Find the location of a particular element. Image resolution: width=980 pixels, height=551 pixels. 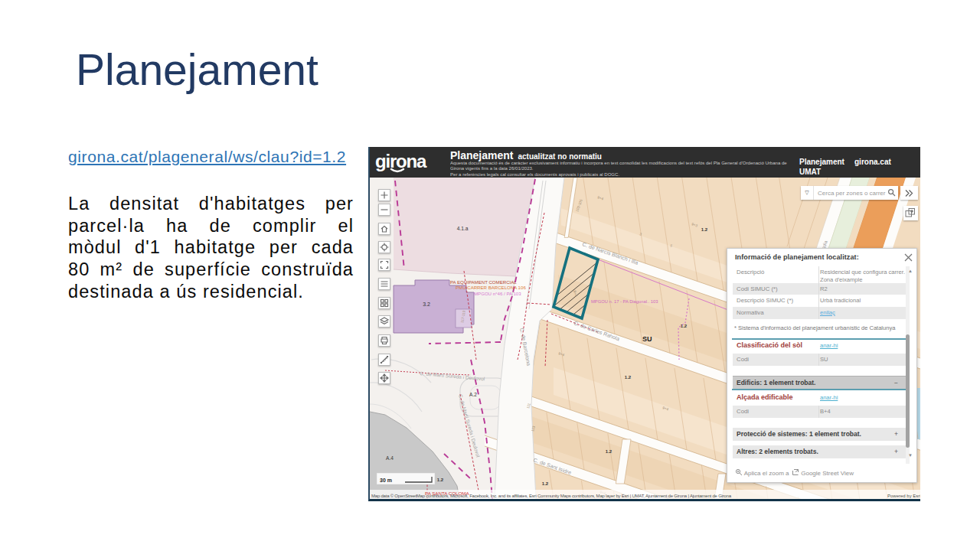

svg-text: Powered by Esri is located at coordinates (903, 496).